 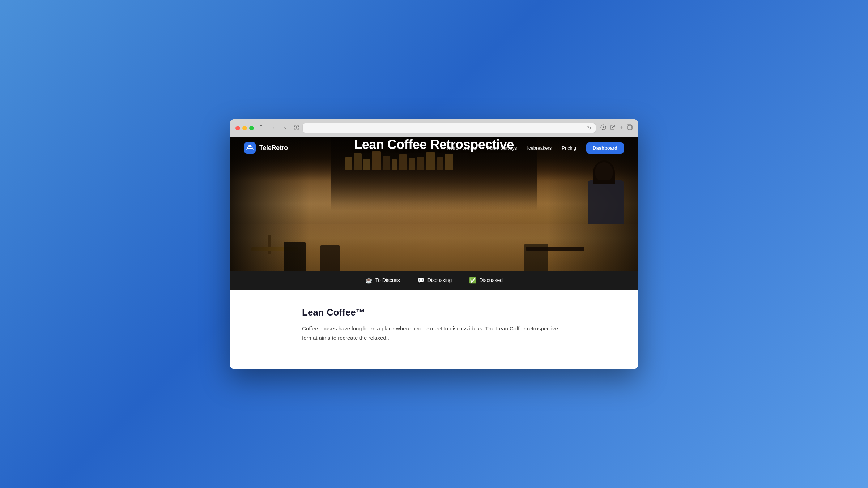 What do you see at coordinates (388, 280) in the screenshot?
I see `to-discuss-label: To Discuss` at bounding box center [388, 280].